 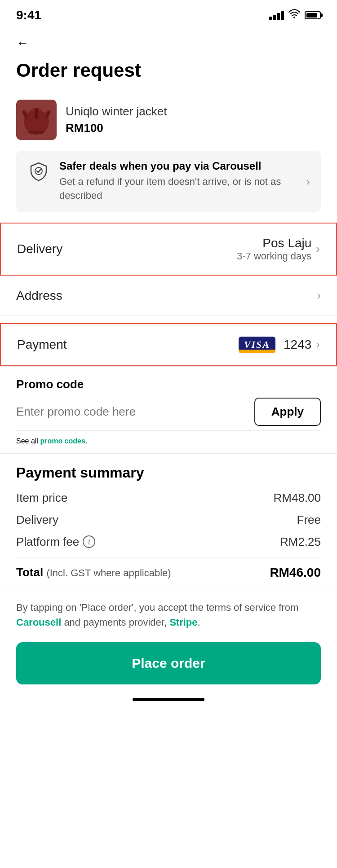 I want to click on platform-fee-value: RM2.25, so click(x=300, y=542).